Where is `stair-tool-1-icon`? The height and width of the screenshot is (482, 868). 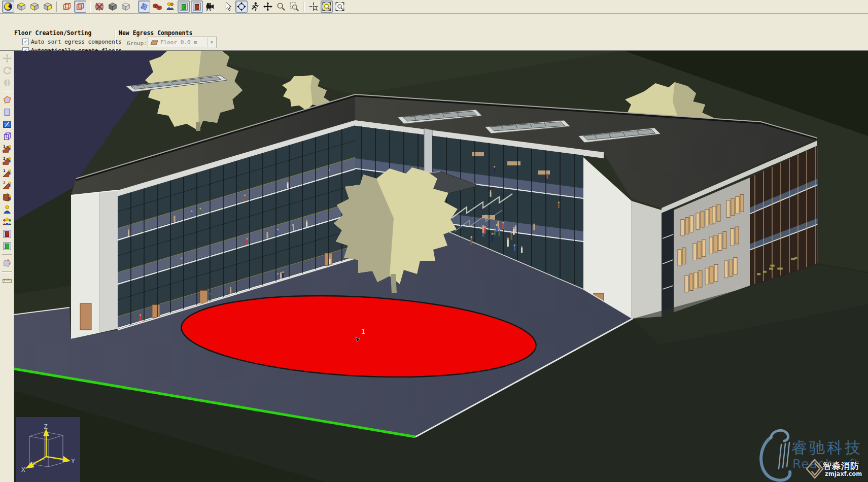 stair-tool-1-icon is located at coordinates (7, 149).